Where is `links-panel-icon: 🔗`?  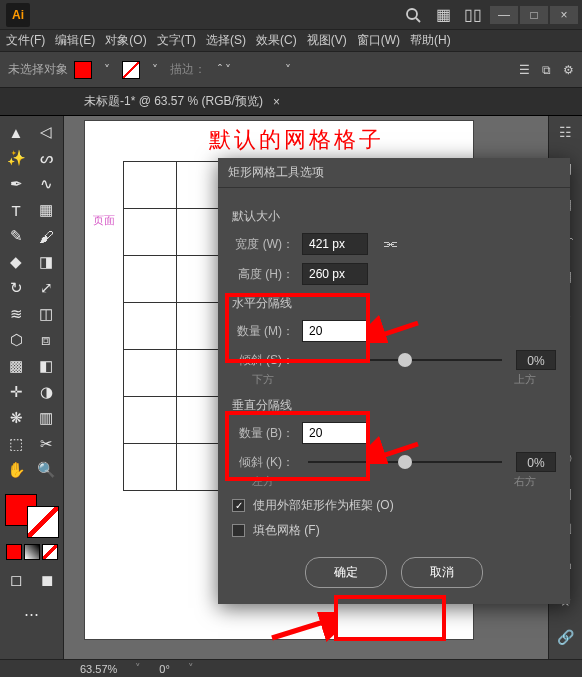
links-panel-icon: 🔗 is located at coordinates (566, 637).